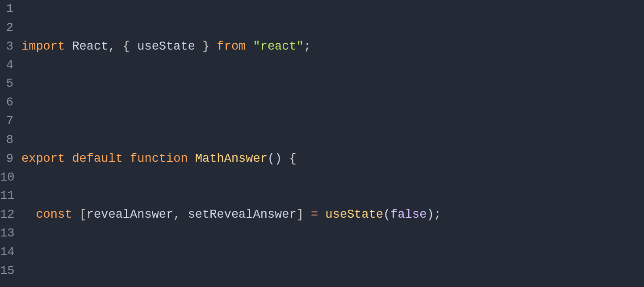 The height and width of the screenshot is (287, 644). I want to click on function-call: useState, so click(355, 215).